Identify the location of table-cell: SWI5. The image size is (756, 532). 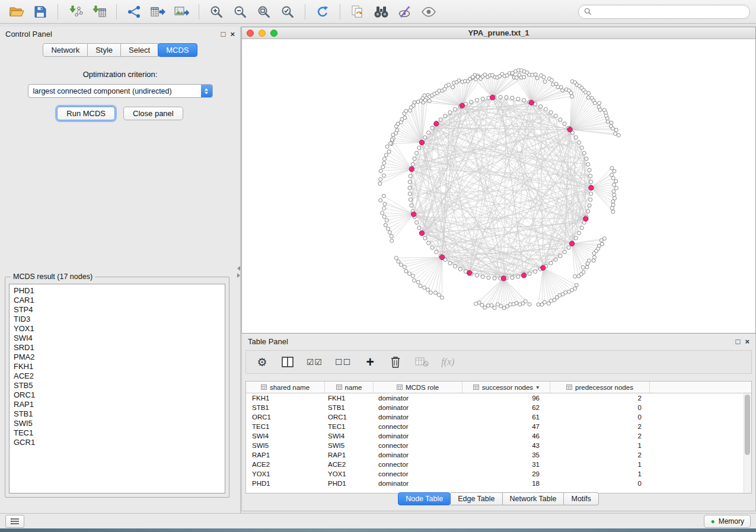
(349, 446).